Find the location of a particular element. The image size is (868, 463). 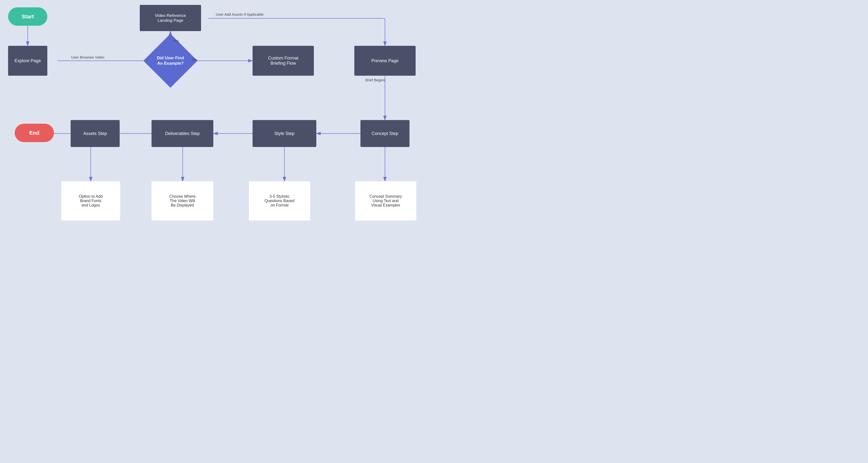

preview-page-node: Preview Page is located at coordinates (385, 61).